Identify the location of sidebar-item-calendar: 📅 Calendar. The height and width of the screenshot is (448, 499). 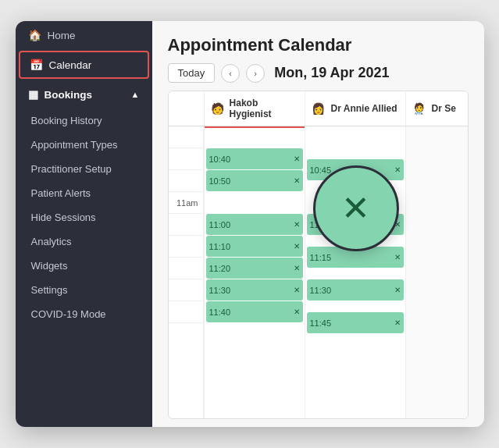
(84, 65).